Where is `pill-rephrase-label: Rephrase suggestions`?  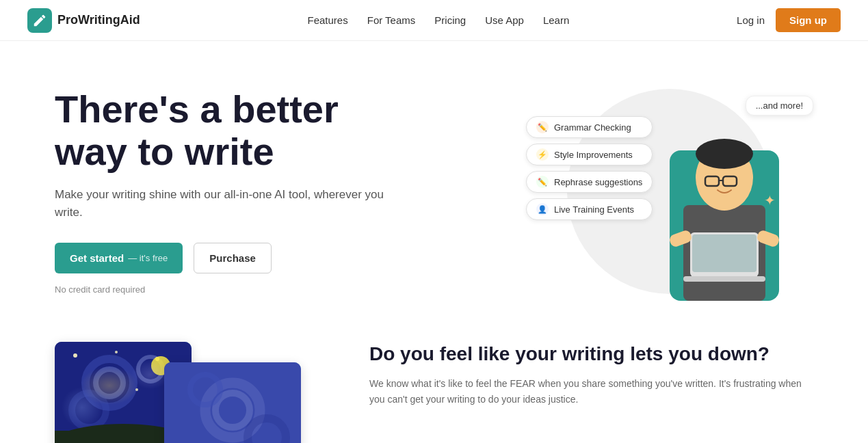
pill-rephrase-label: Rephrase suggestions is located at coordinates (598, 182).